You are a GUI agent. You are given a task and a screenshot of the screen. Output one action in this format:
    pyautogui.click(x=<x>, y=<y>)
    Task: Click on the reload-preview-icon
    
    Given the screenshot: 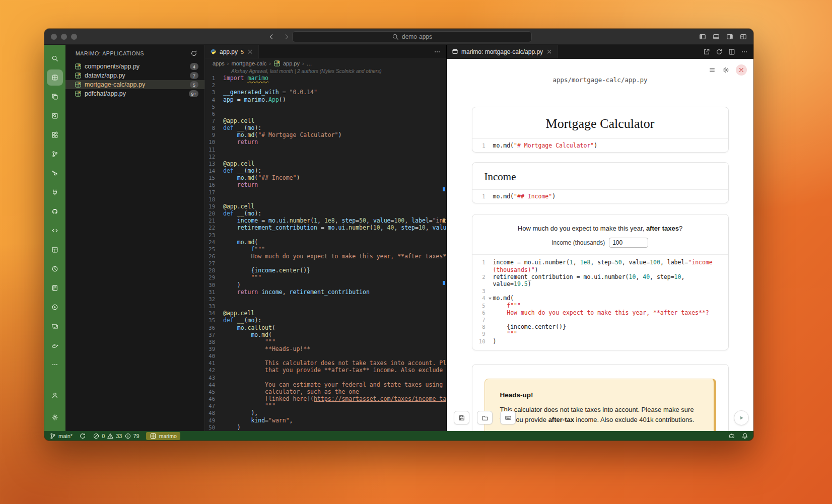 What is the action you would take?
    pyautogui.click(x=719, y=52)
    